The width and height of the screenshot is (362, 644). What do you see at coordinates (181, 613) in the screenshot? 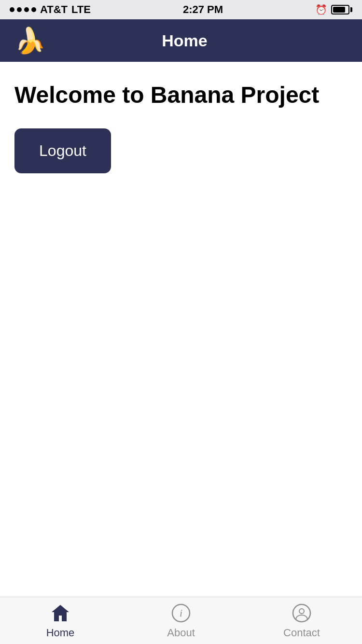
I see `svg-text: i` at bounding box center [181, 613].